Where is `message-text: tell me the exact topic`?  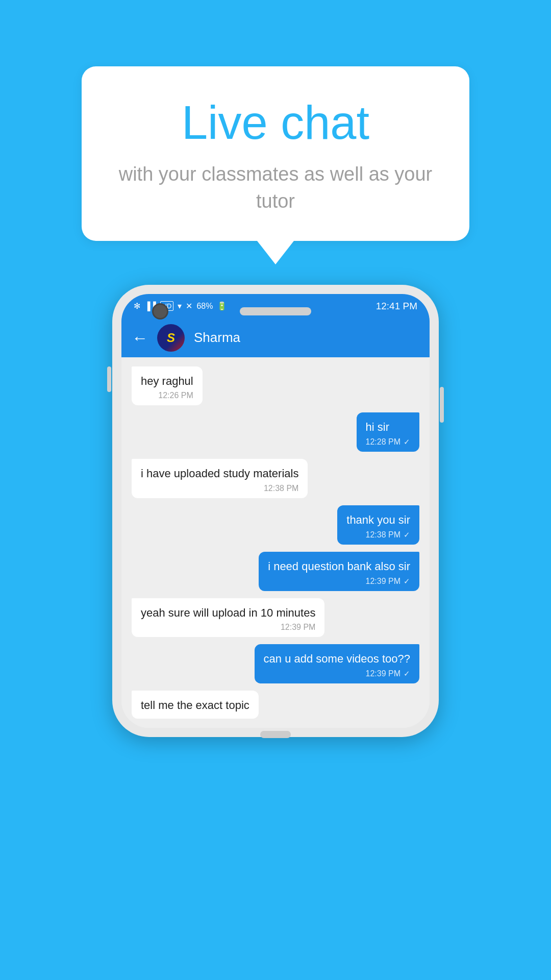
message-text: tell me the exact topic is located at coordinates (195, 705).